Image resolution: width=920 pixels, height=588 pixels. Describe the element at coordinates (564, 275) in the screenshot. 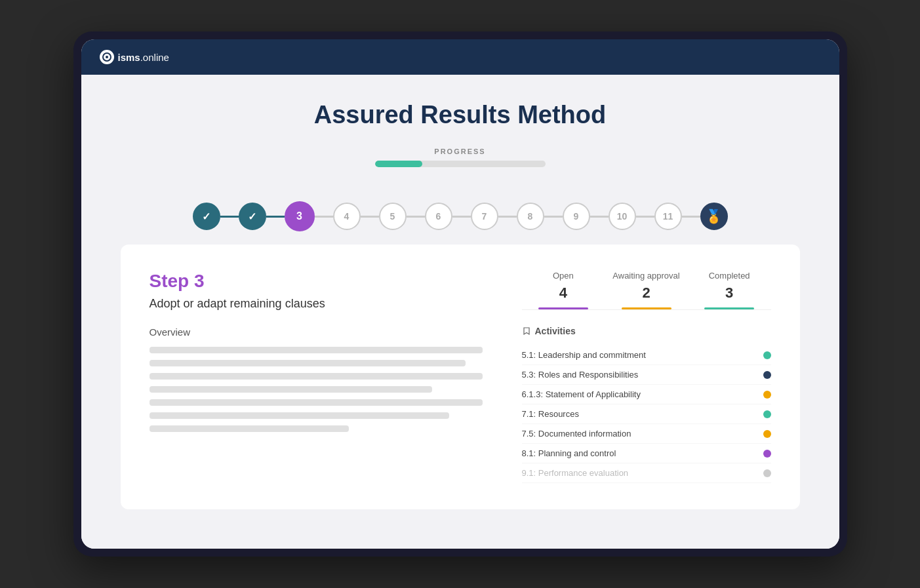

I see `stat-open-label: Open` at that location.